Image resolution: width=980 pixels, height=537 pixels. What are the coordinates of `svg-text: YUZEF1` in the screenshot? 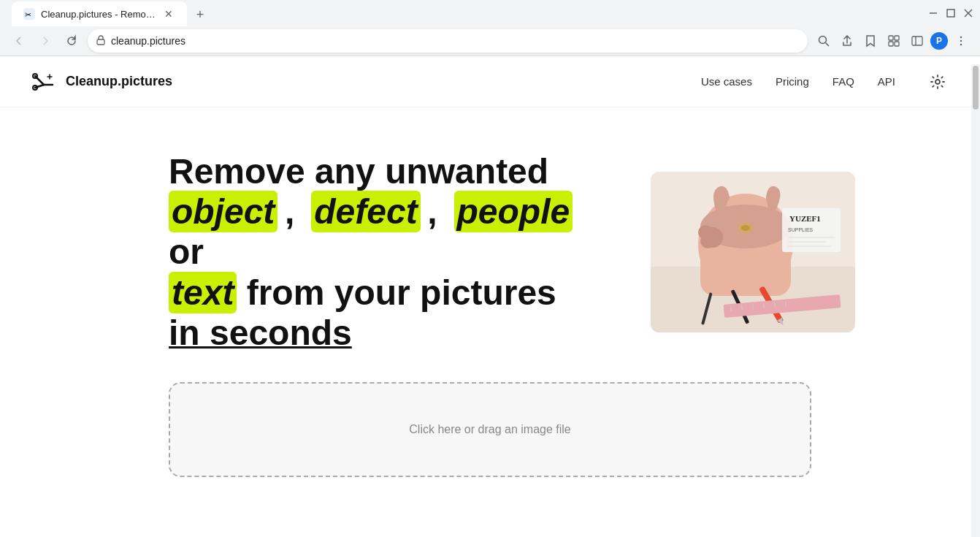 It's located at (805, 218).